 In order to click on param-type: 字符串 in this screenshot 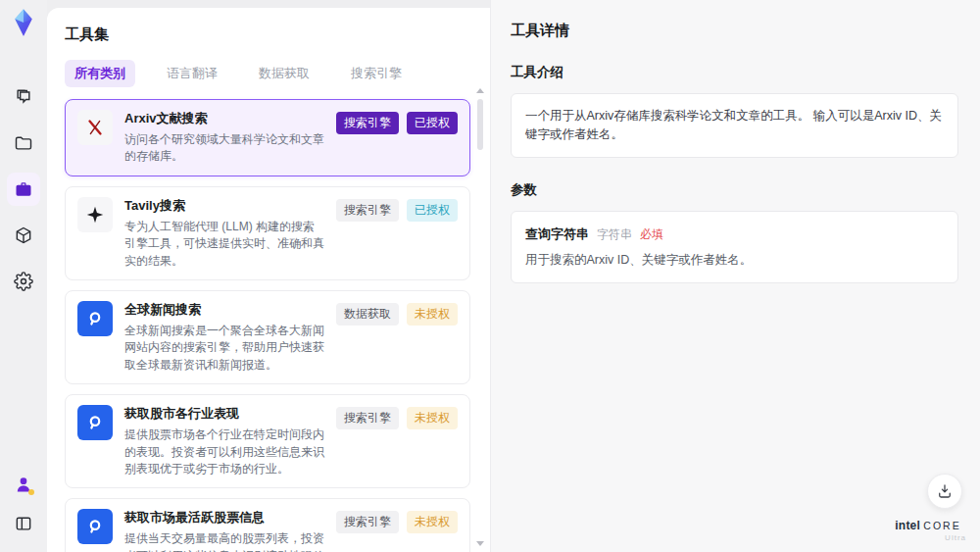, I will do `click(614, 234)`.